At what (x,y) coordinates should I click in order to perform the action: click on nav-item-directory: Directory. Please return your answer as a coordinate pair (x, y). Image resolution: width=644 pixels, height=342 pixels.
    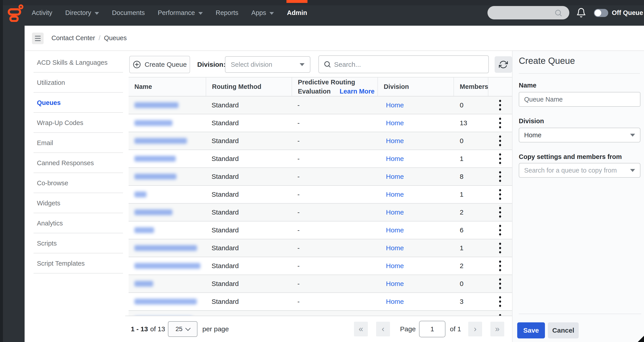
    Looking at the image, I should click on (82, 13).